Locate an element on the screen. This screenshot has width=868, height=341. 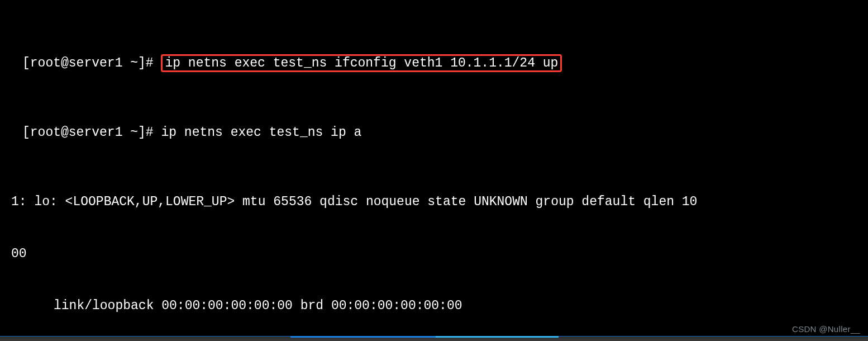
output-lo-header-cont: 00 is located at coordinates (434, 254).